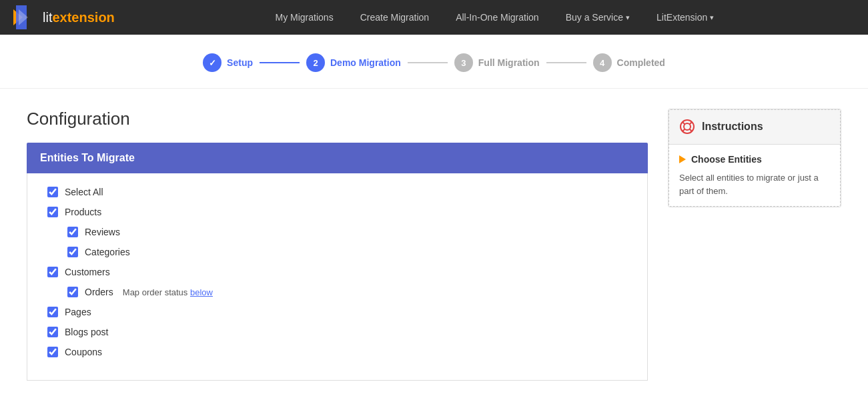 This screenshot has width=868, height=414. Describe the element at coordinates (629, 63) in the screenshot. I see `step-completed: 4 Completed` at that location.